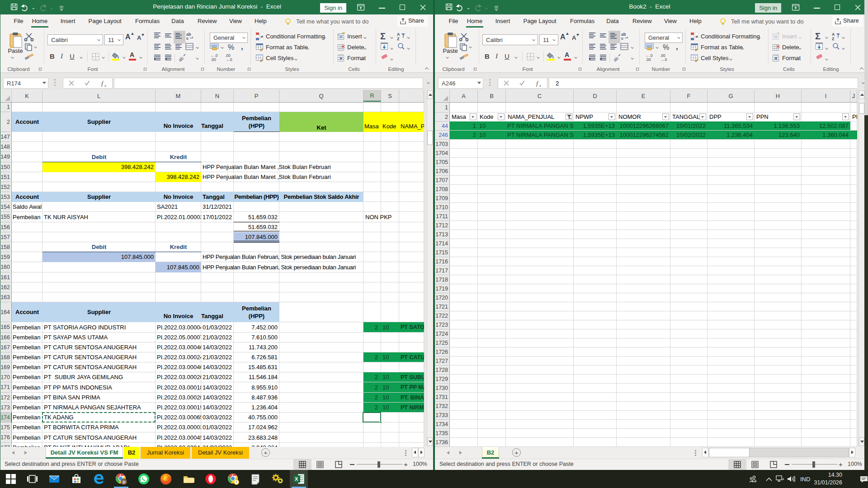 The width and height of the screenshot is (868, 488). What do you see at coordinates (124, 482) in the screenshot?
I see `svg-text: D` at bounding box center [124, 482].